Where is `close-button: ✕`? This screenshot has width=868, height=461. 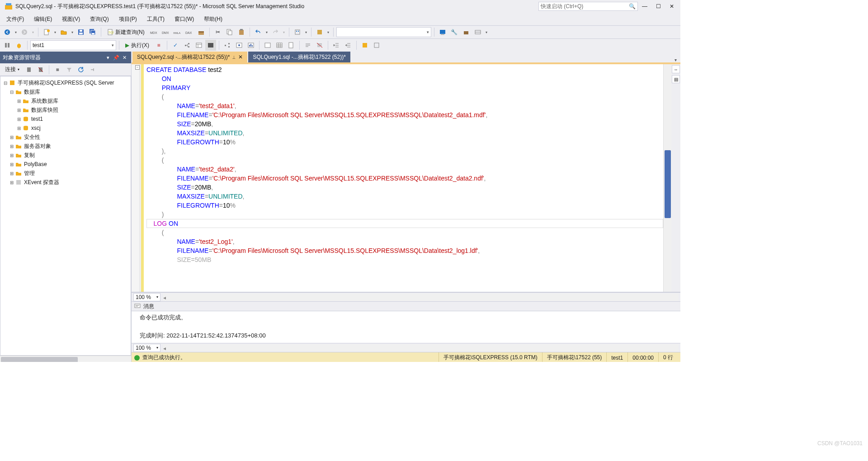
close-button: ✕ is located at coordinates (672, 6).